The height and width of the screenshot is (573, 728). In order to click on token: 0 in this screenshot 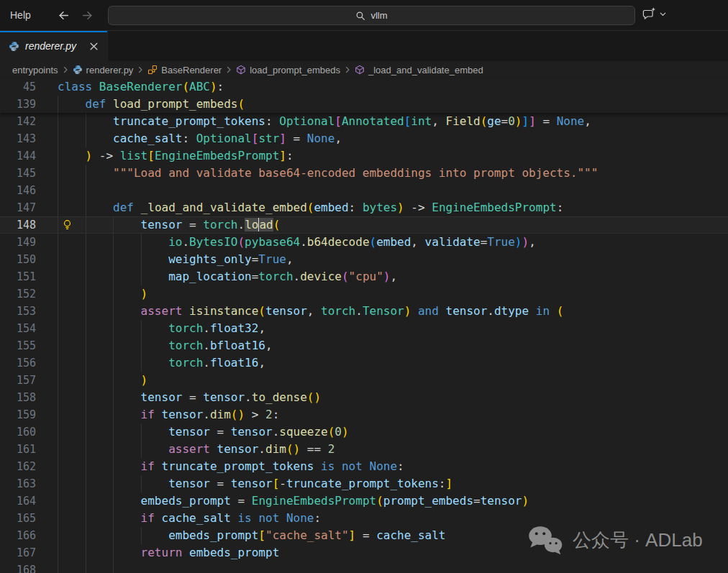, I will do `click(511, 121)`.